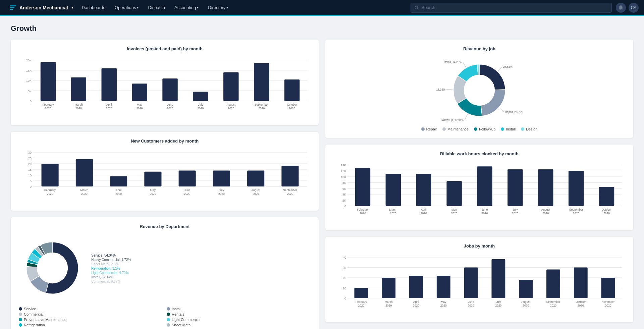  What do you see at coordinates (608, 302) in the screenshot?
I see `svg-text: November` at bounding box center [608, 302].